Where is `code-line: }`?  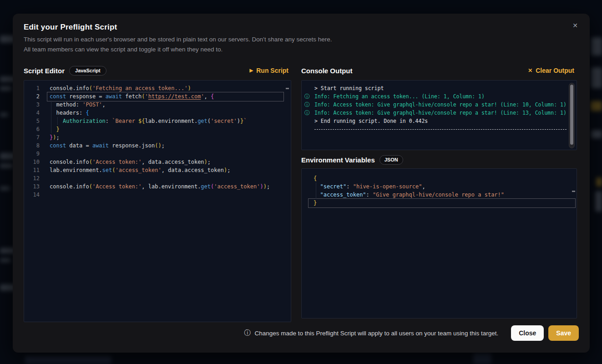 code-line: } is located at coordinates (439, 203).